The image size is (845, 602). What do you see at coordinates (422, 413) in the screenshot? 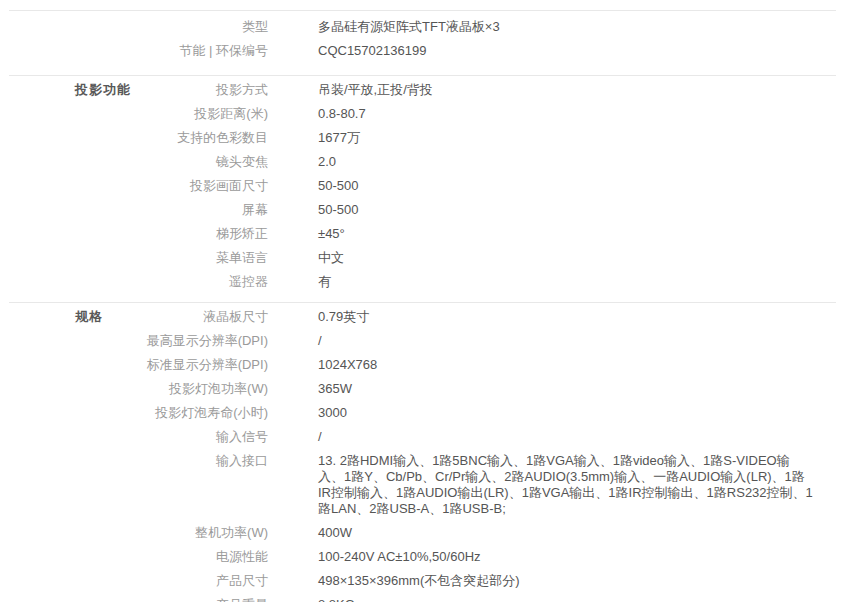
I see `spec-row: 投影灯泡寿命(小时) 3000` at bounding box center [422, 413].